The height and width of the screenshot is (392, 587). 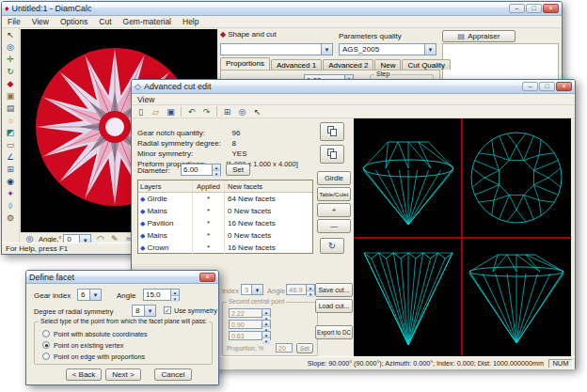 I want to click on refresh-button: ↻, so click(x=332, y=246).